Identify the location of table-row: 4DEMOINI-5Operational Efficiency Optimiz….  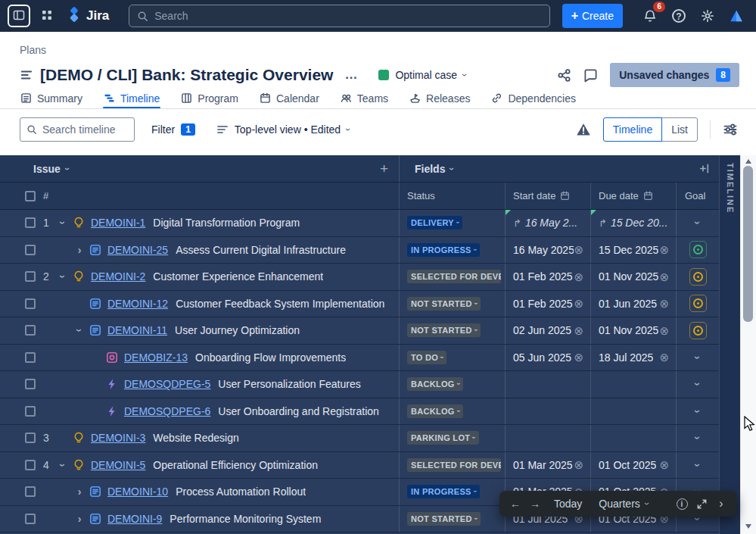
(378, 466).